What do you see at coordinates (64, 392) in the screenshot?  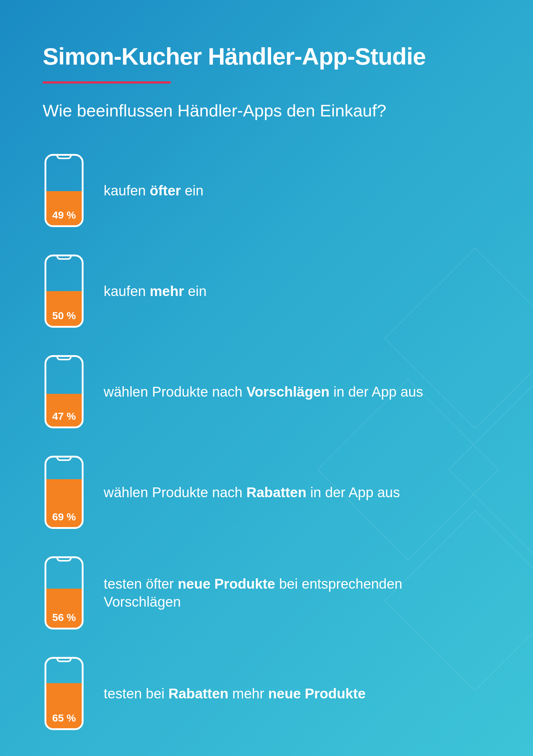 I see `phone-icon: 47 %` at bounding box center [64, 392].